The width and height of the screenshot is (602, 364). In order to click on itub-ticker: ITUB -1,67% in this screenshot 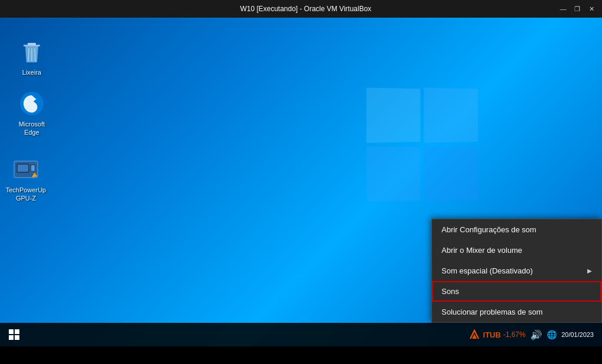, I will do `click(497, 335)`.